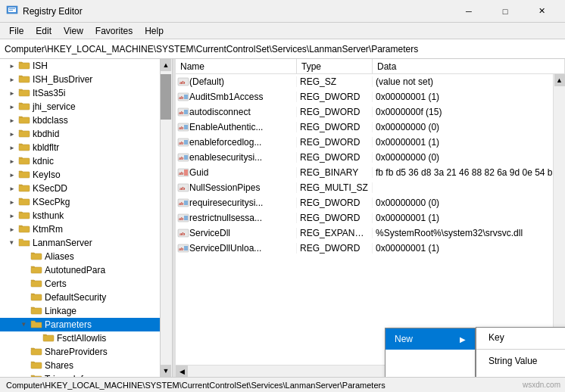 The height and width of the screenshot is (392, 565). Describe the element at coordinates (166, 97) in the screenshot. I see `scroll-thumb` at that location.